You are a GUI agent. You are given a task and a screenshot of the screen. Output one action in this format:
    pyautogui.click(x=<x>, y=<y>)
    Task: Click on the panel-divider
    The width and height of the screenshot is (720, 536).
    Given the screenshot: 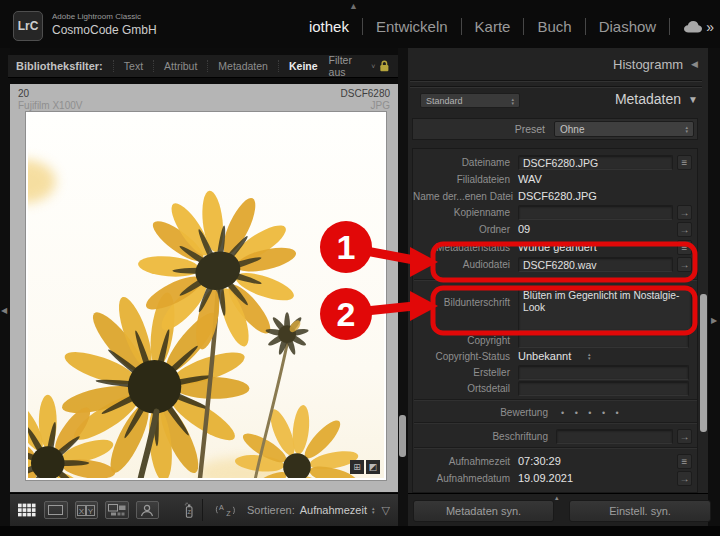 What is the action you would take?
    pyautogui.click(x=556, y=81)
    